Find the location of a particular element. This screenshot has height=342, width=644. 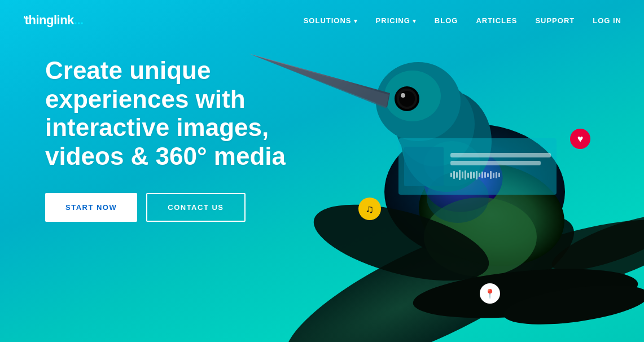

start-now-button: START NOW is located at coordinates (91, 208).